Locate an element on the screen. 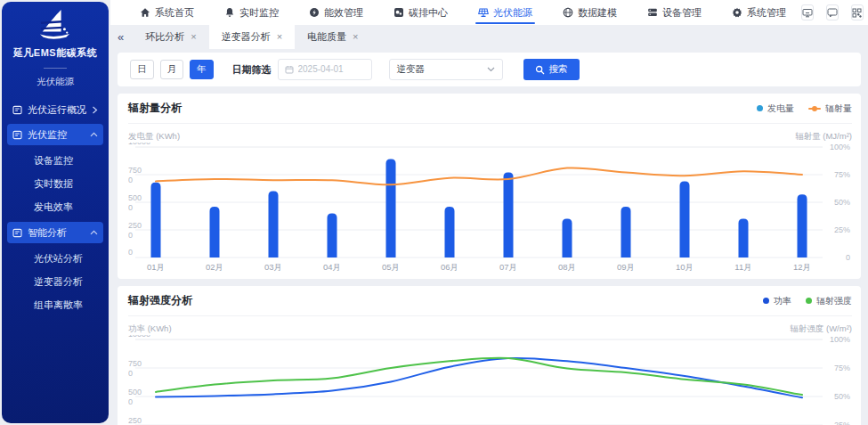 The width and height of the screenshot is (868, 425). app-subtitle: 光伏能源 is located at coordinates (55, 82).